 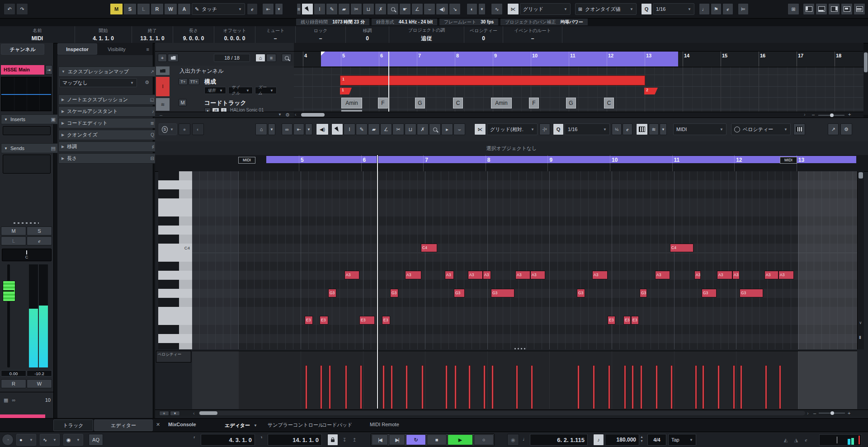 What do you see at coordinates (813, 114) in the screenshot?
I see `zoom-out-icon: –` at bounding box center [813, 114].